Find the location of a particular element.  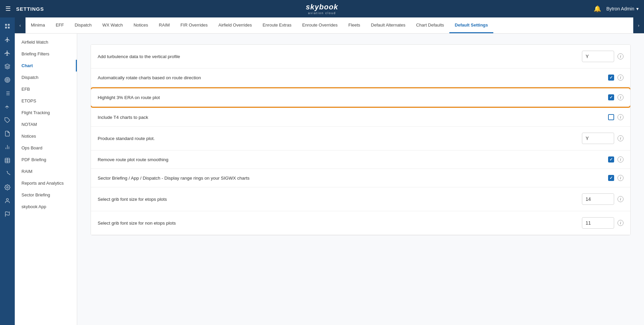

notification-bell-icon: 🔔 is located at coordinates (597, 9).